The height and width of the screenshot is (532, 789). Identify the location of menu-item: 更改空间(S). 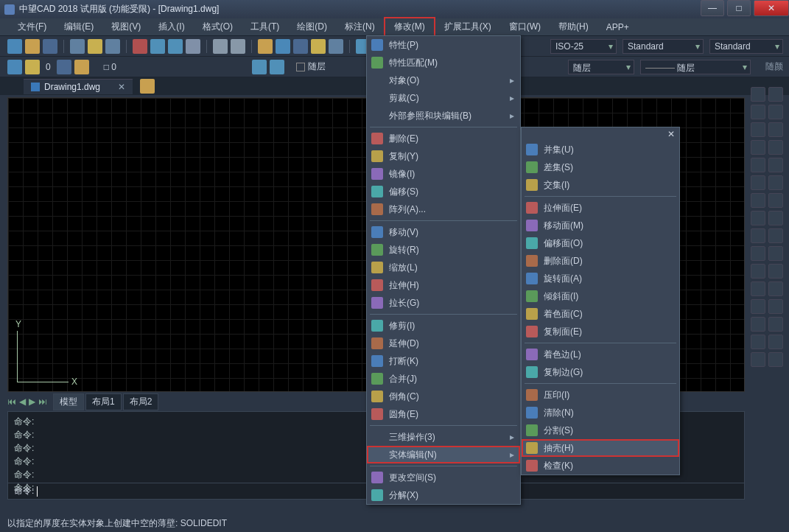
(443, 477).